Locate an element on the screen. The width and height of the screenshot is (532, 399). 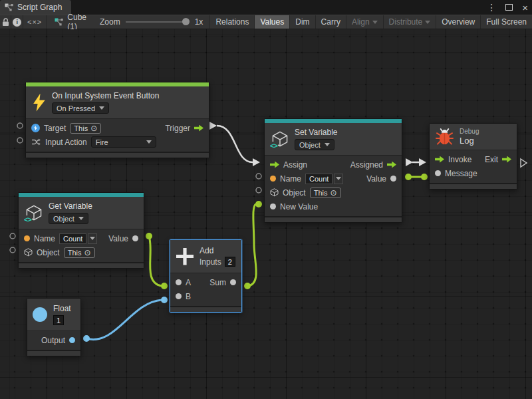
get-value-output-port is located at coordinates (149, 236).